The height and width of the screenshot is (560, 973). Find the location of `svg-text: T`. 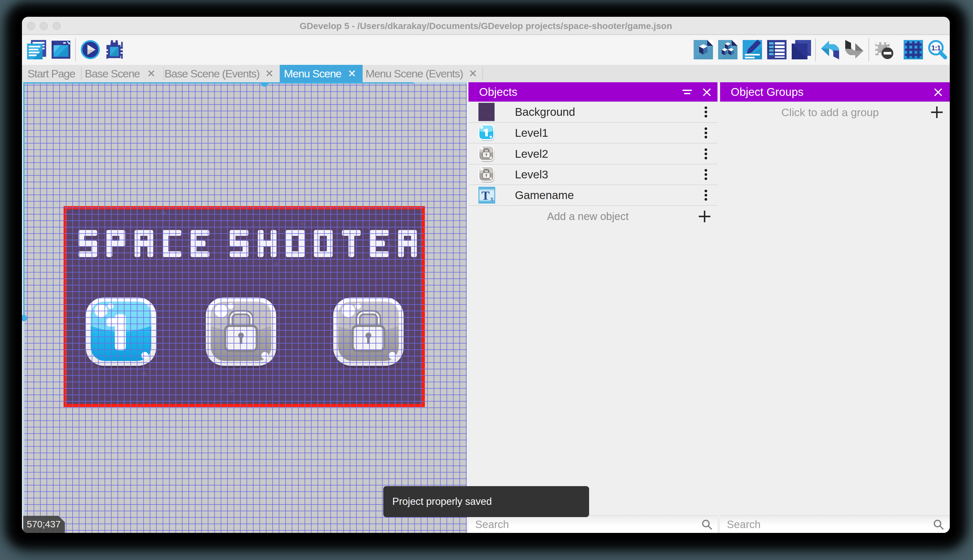

svg-text: T is located at coordinates (485, 195).